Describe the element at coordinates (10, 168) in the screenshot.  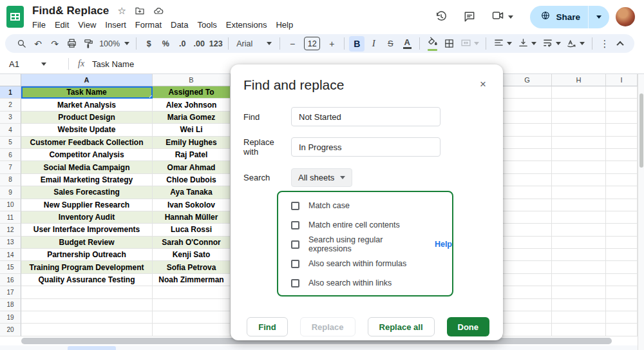
I see `row-header-7: 7` at that location.